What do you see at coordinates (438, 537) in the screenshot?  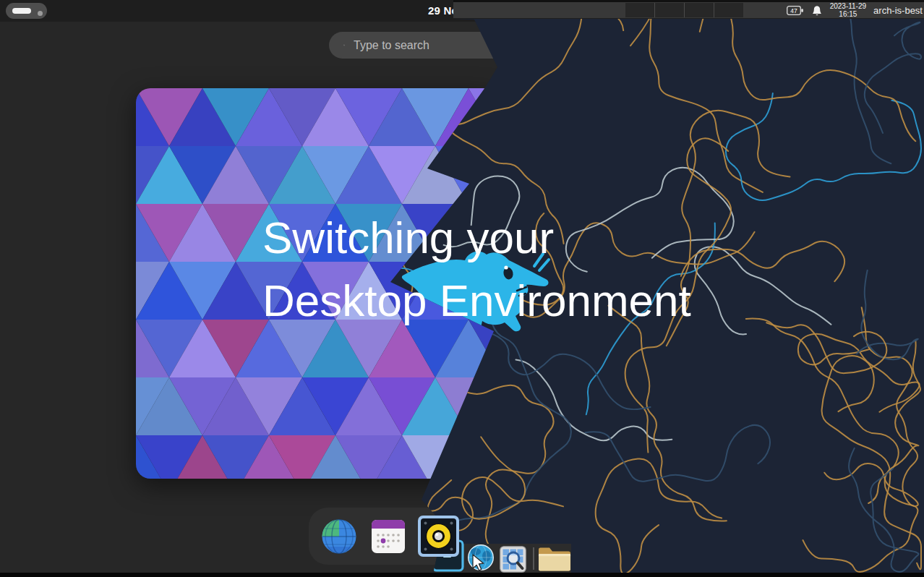 I see `speaker-icon` at bounding box center [438, 537].